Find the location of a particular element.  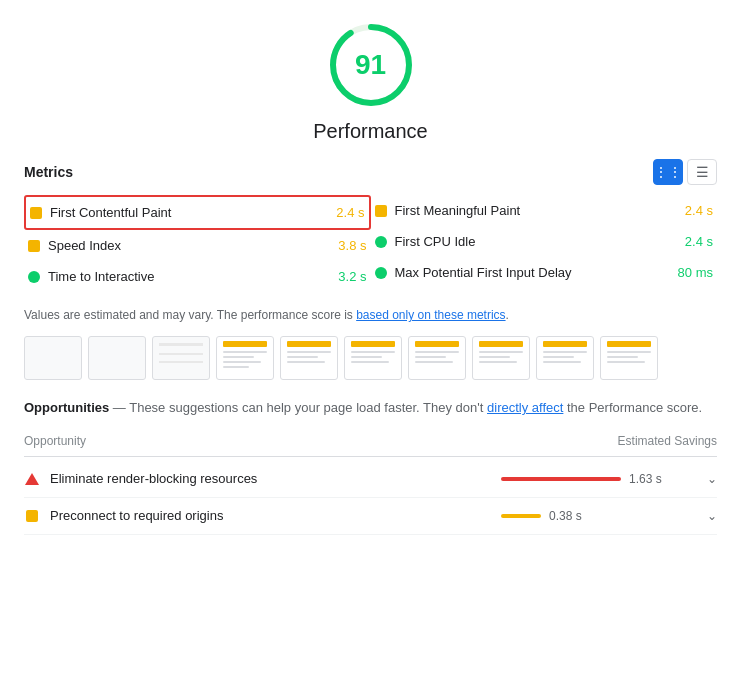

opportunities-text-end: the Performance score. is located at coordinates (632, 408).